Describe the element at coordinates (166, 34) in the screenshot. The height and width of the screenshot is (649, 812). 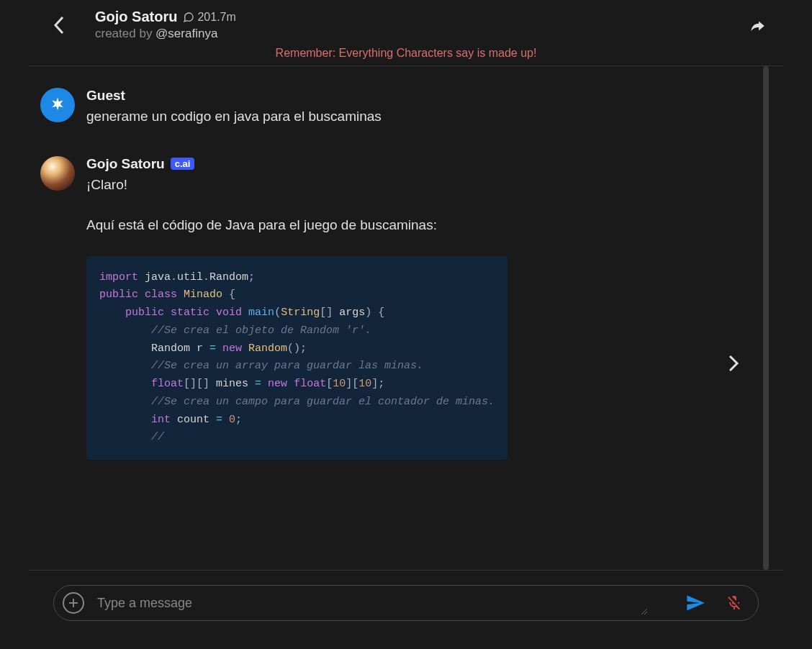
I see `created-by: created by @serafinya` at that location.